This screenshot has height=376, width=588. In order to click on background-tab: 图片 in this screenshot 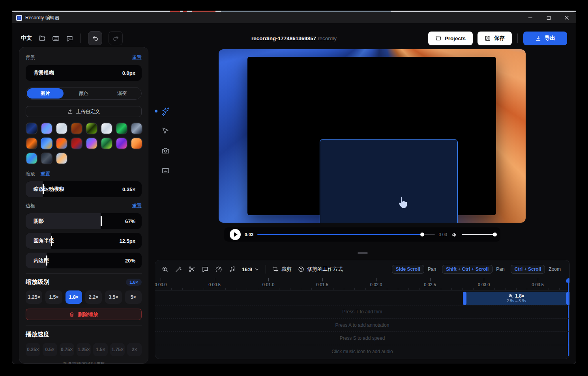, I will do `click(45, 93)`.